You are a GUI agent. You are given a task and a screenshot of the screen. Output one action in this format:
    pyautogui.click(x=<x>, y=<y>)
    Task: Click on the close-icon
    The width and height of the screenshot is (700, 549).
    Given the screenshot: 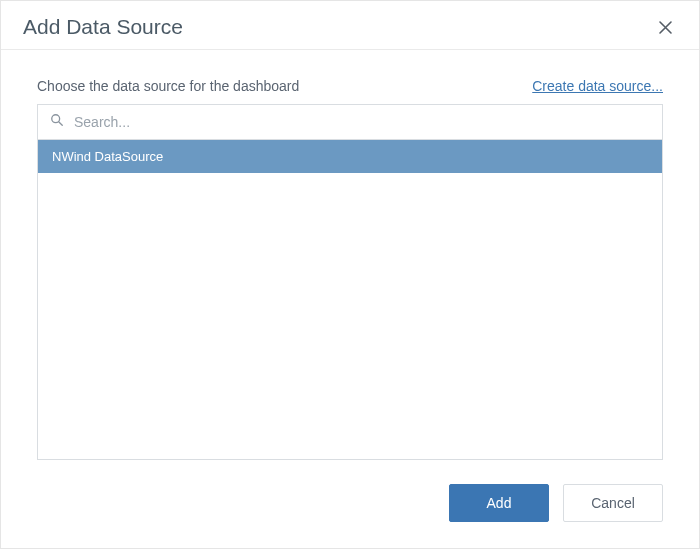 What is the action you would take?
    pyautogui.click(x=666, y=28)
    